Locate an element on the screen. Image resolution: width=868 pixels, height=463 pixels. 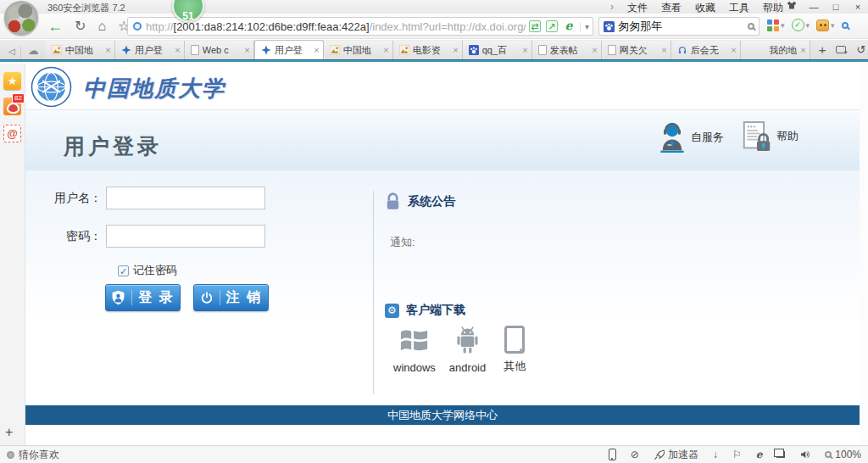
guess-label: 猜你喜欢 is located at coordinates (39, 455).